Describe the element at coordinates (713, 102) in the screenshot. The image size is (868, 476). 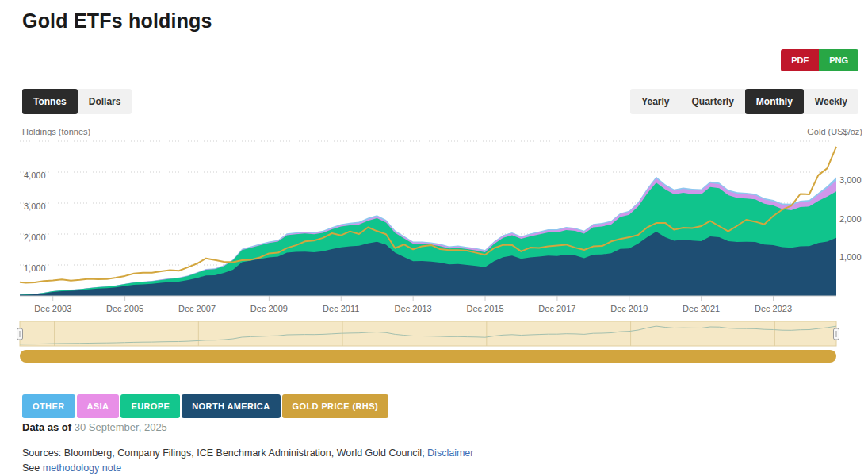
I see `toggle-quarterly: Quarterly` at that location.